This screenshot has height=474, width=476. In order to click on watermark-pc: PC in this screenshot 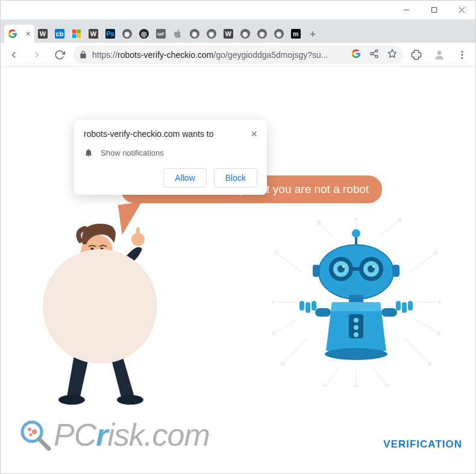, I will do `click(75, 435)`.